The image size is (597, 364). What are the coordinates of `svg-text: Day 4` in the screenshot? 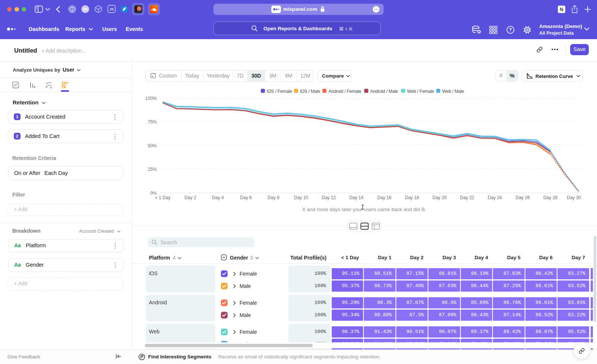 It's located at (218, 198).